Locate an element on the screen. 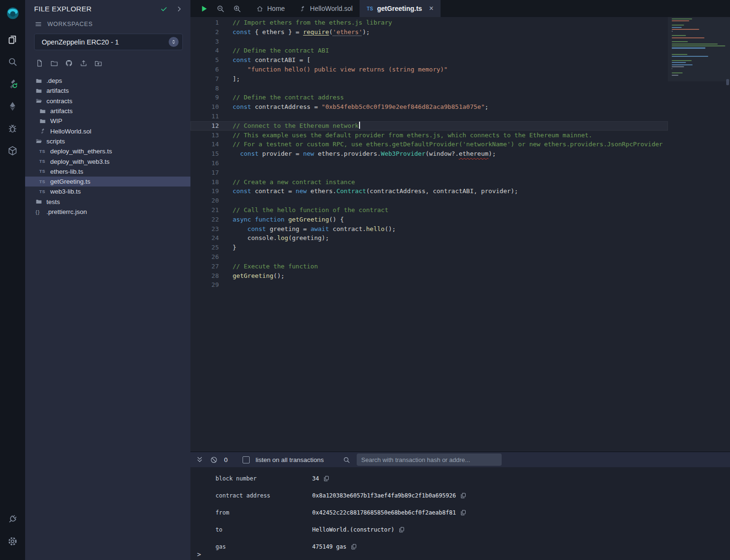 The width and height of the screenshot is (730, 560). plugin-manager-icon is located at coordinates (13, 519).